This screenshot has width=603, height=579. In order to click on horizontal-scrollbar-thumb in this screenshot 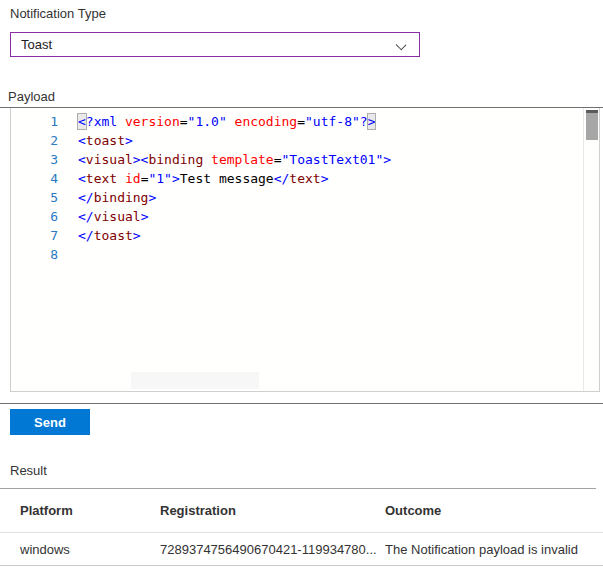, I will do `click(195, 380)`.